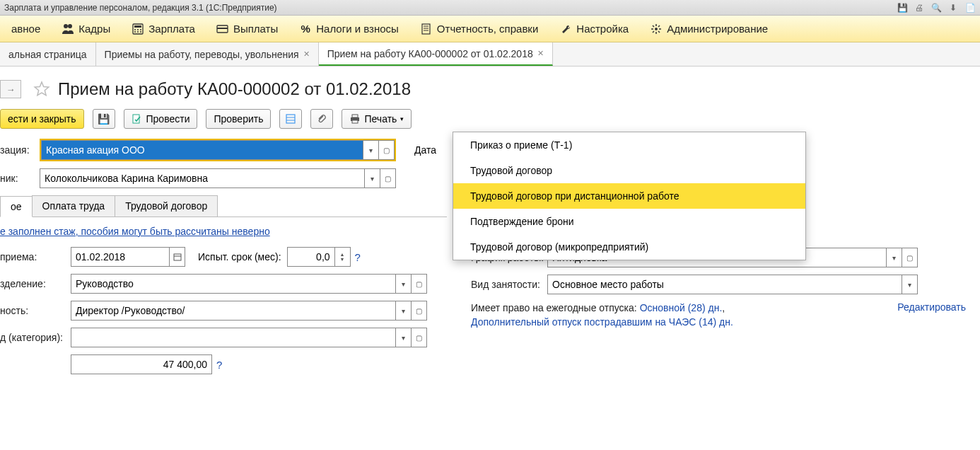  I want to click on hire-date-input, so click(120, 257).